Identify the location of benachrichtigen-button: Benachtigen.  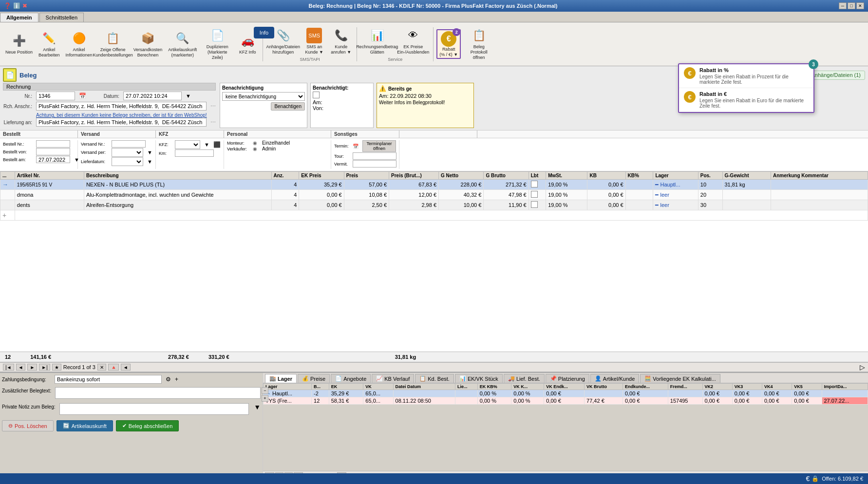
(288, 106).